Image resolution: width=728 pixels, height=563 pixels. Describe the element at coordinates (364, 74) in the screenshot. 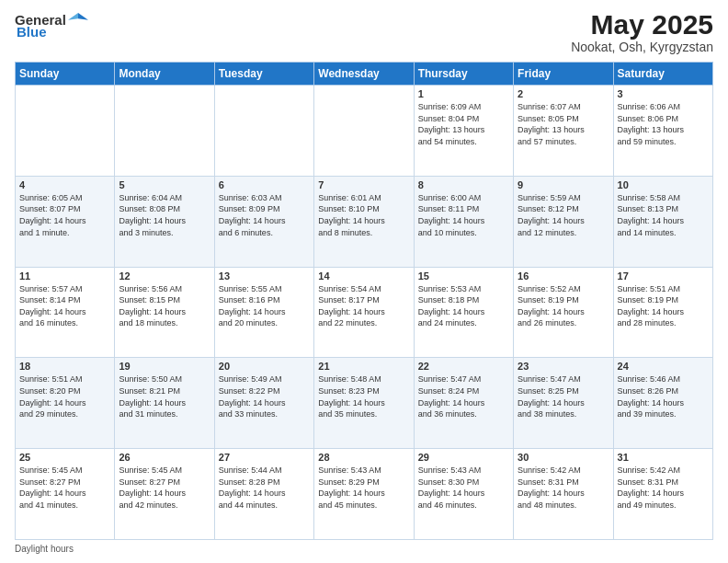

I see `col-header-wednesday: Wednesday` at that location.